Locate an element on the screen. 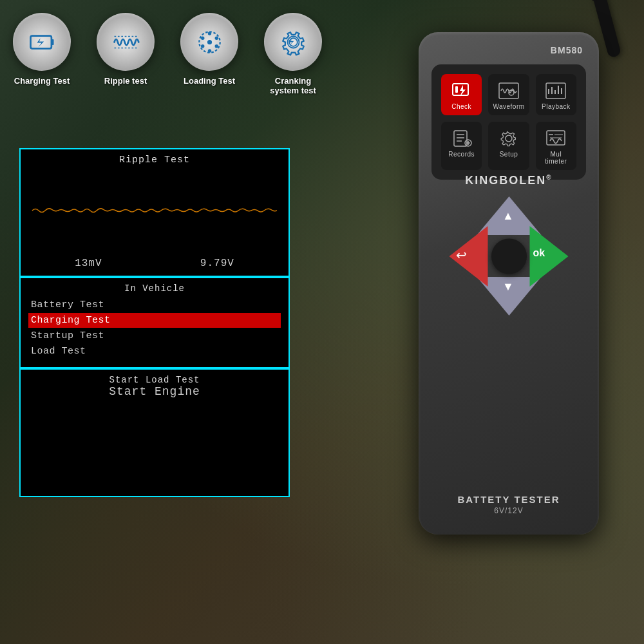  multimeter-button-icon is located at coordinates (556, 138).